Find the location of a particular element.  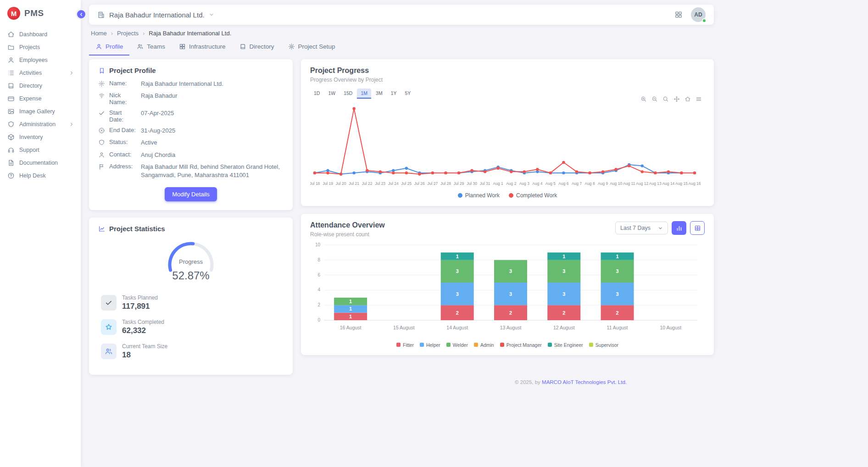

svg-text: 2 is located at coordinates (618, 313).